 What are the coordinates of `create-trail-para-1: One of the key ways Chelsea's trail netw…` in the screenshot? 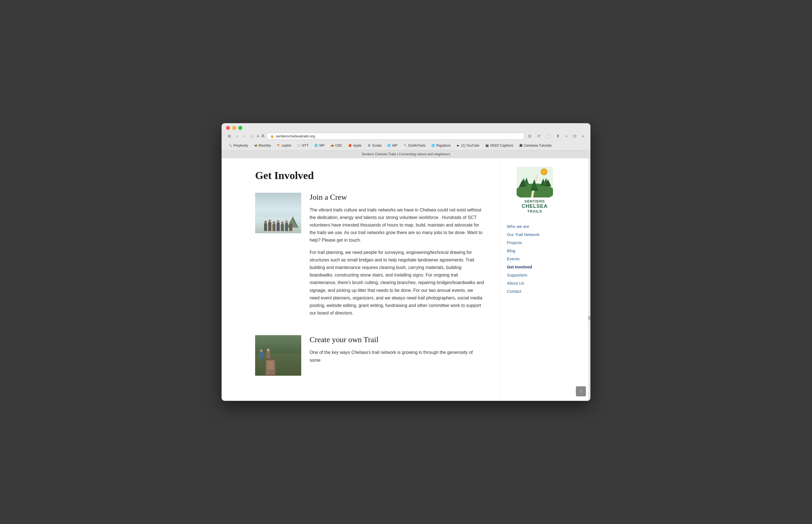 It's located at (397, 356).